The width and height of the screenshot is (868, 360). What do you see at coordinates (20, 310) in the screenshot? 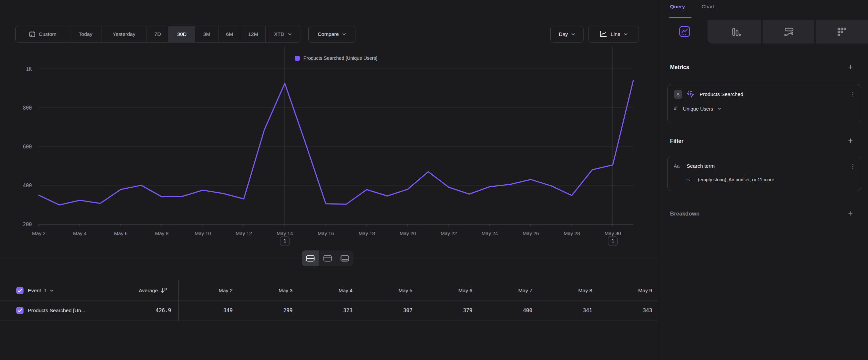
I see `row-checkbox` at bounding box center [20, 310].